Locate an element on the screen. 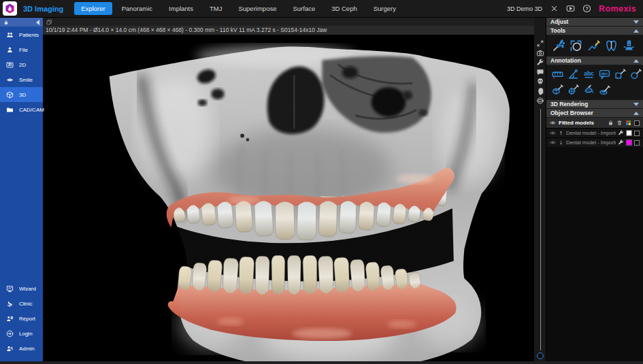  patients-icon is located at coordinates (10, 35).